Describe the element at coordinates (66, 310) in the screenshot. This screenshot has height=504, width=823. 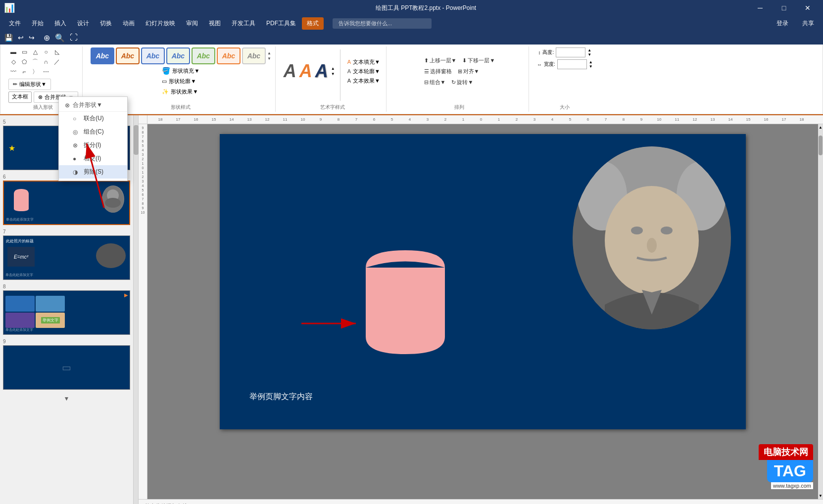
I see `slide-item-8: 8 ▶ 举例文字 单击此处添加文字` at that location.